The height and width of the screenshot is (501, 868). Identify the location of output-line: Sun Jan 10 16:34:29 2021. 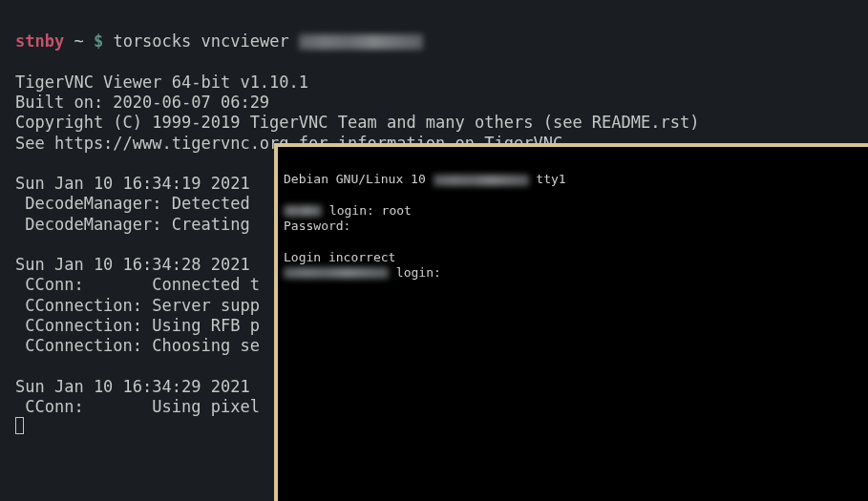
(133, 386).